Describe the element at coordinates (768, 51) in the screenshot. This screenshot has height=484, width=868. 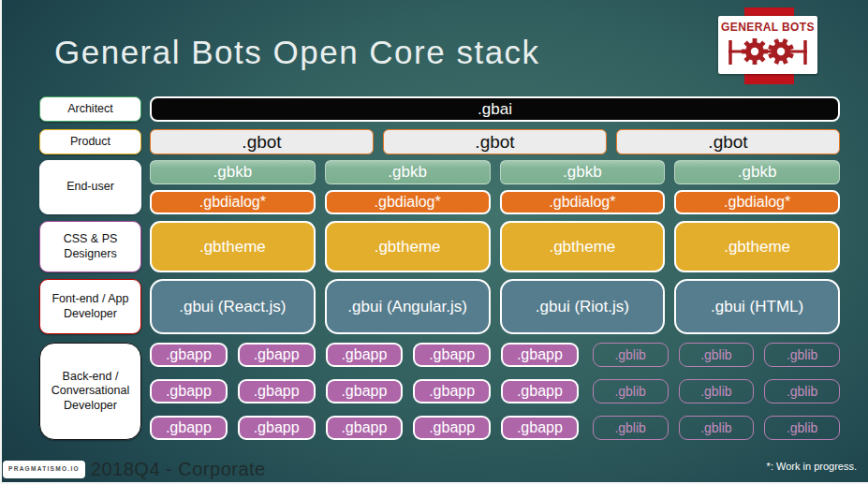
I see `two-gears-icon` at that location.